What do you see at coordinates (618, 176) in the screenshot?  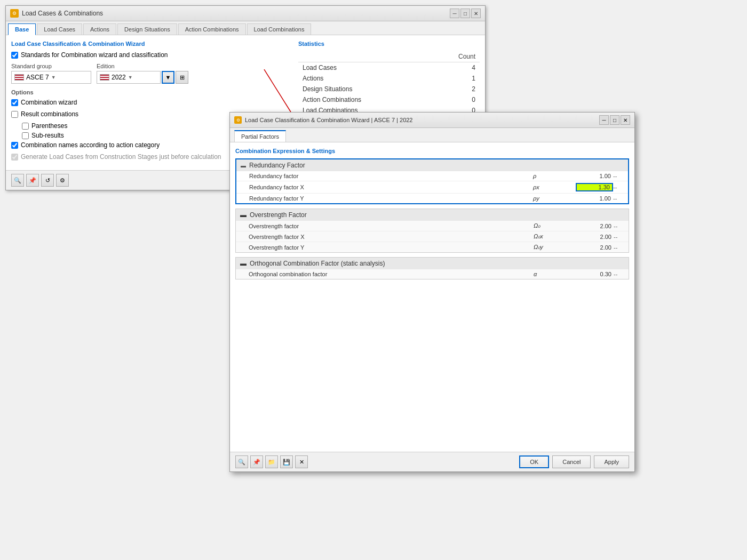 I see `redundancy-unit-0: --` at bounding box center [618, 176].